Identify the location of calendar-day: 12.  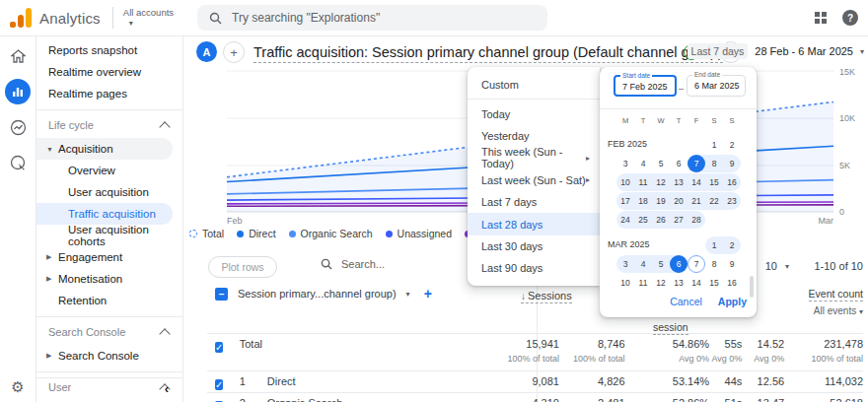
(661, 182).